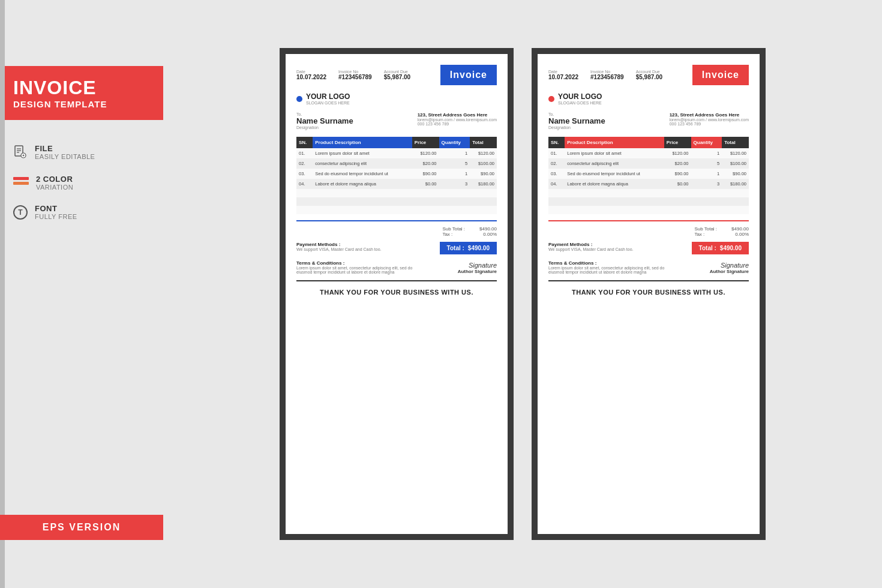  Describe the element at coordinates (700, 234) in the screenshot. I see `tax-label-red: Tax :` at that location.